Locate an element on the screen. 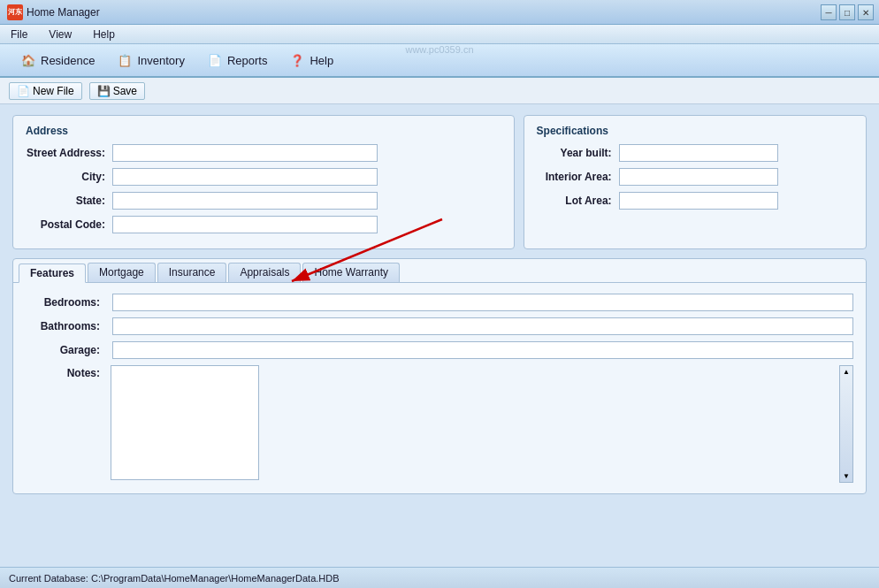  nav-help-label: Help is located at coordinates (322, 60).